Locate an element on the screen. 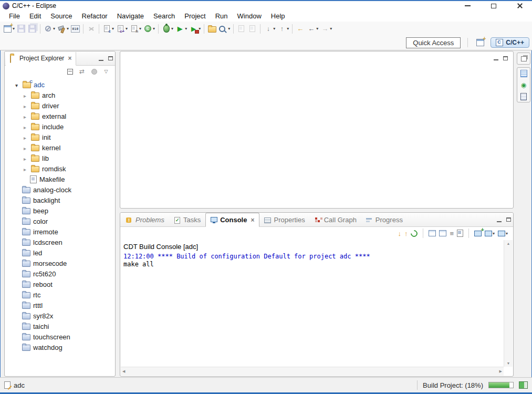  open-console-button is located at coordinates (478, 233).